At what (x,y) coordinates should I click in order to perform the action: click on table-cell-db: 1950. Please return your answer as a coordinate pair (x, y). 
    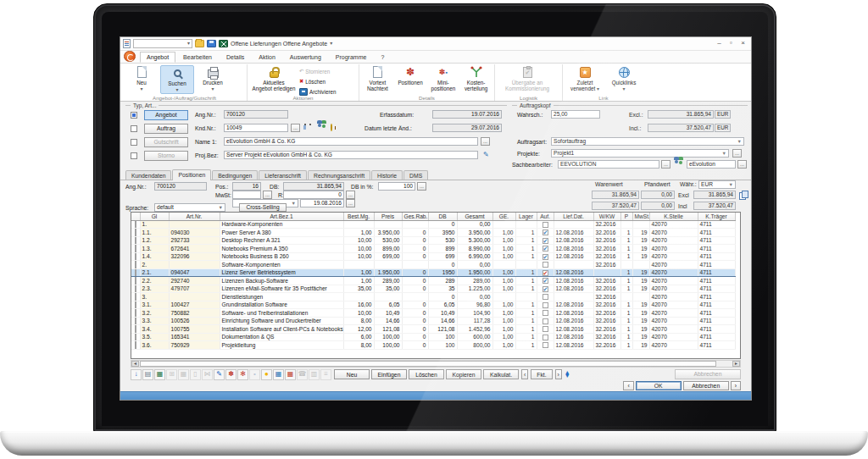
    Looking at the image, I should click on (442, 273).